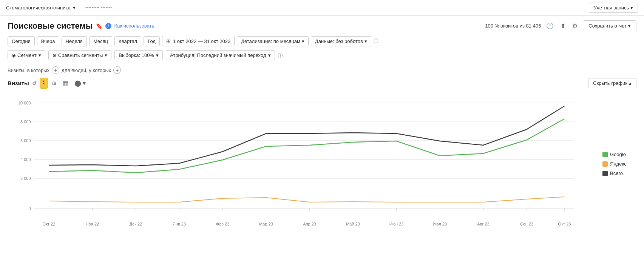 This screenshot has height=270, width=644. What do you see at coordinates (152, 41) in the screenshot?
I see `year-button: Год` at bounding box center [152, 41].